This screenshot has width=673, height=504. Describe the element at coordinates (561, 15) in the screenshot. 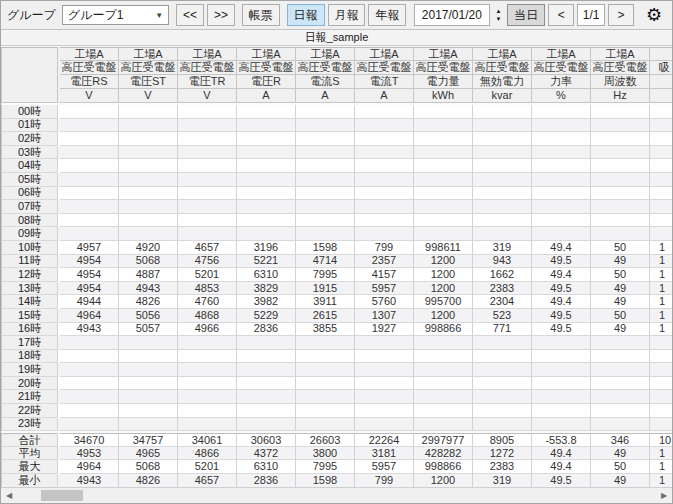

I see `page-prev-button: <` at that location.